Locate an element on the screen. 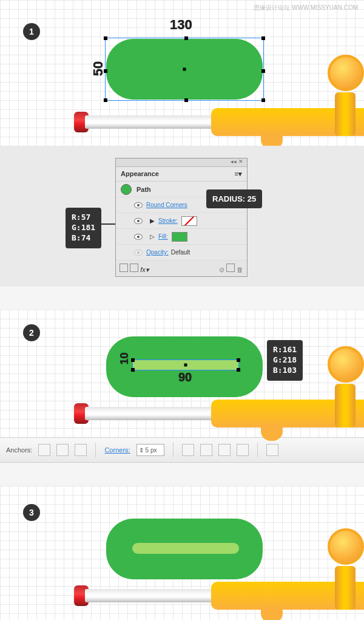 The width and height of the screenshot is (364, 620). stroke-row: ▶Stroke: is located at coordinates (181, 221).